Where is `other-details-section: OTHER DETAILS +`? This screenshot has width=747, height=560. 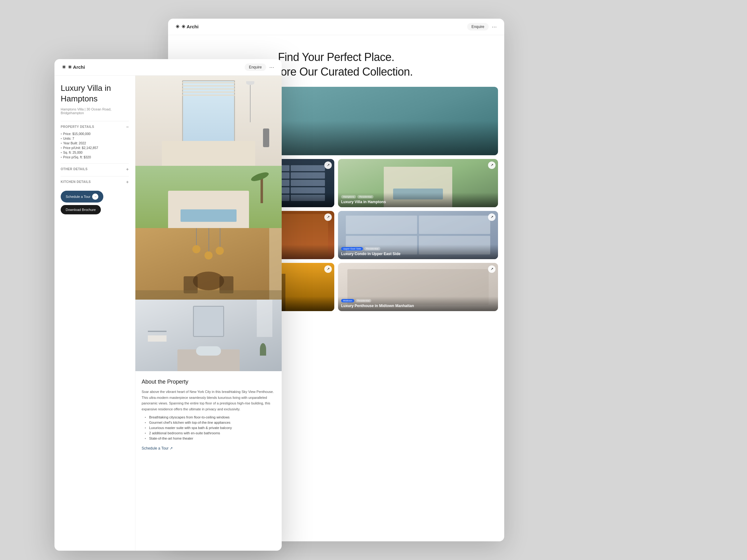 other-details-section: OTHER DETAILS + is located at coordinates (95, 167).